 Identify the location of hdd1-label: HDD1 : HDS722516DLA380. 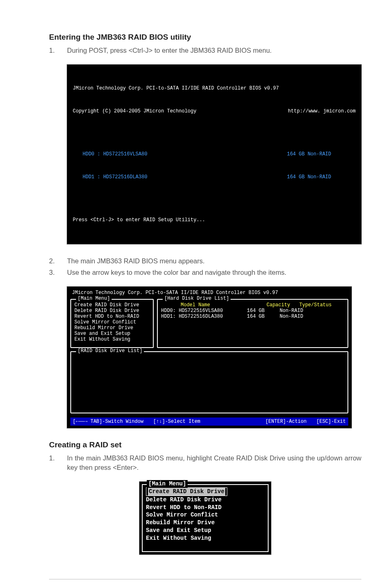
(180, 177).